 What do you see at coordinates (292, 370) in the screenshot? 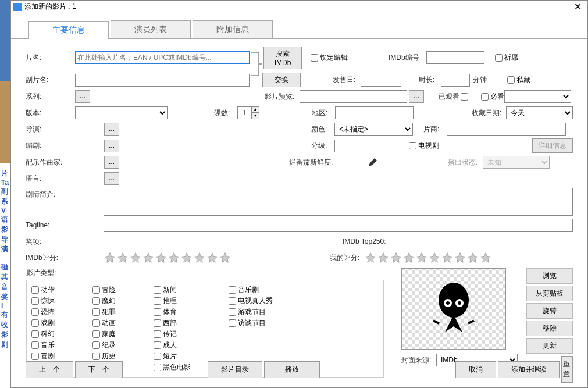
I see `play-button: 播放` at bounding box center [292, 370].